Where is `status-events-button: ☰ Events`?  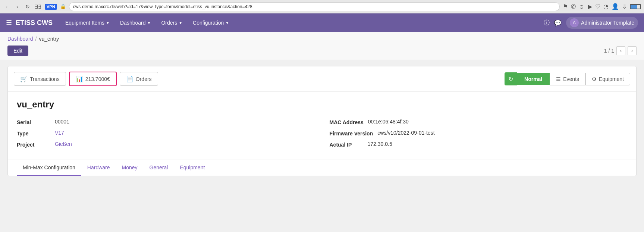 status-events-button: ☰ Events is located at coordinates (568, 79).